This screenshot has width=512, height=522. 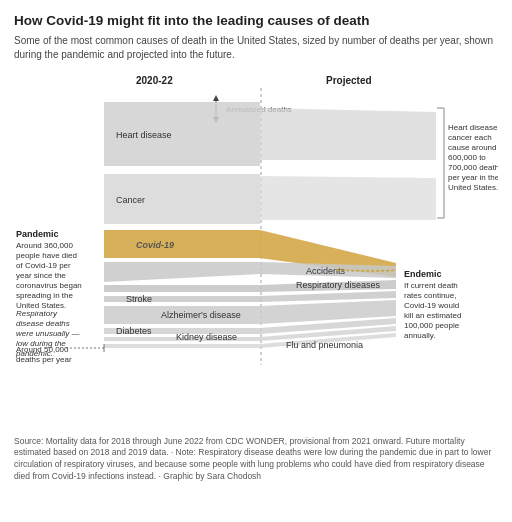 What do you see at coordinates (434, 310) in the screenshot?
I see `endemic-annotation: If current death rates continue, Covid-1…` at bounding box center [434, 310].